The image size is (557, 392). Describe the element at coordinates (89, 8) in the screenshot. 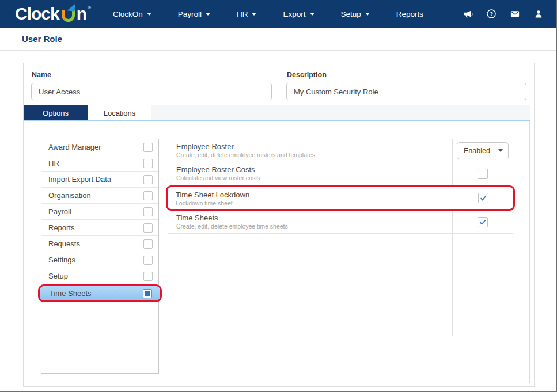

I see `registered-trademark: ®` at that location.